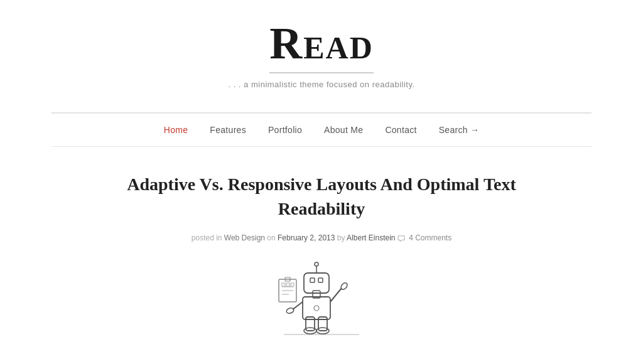 Image resolution: width=643 pixels, height=364 pixels. I want to click on post-meta: posted in Web Design on February 2, 2013…, so click(322, 238).